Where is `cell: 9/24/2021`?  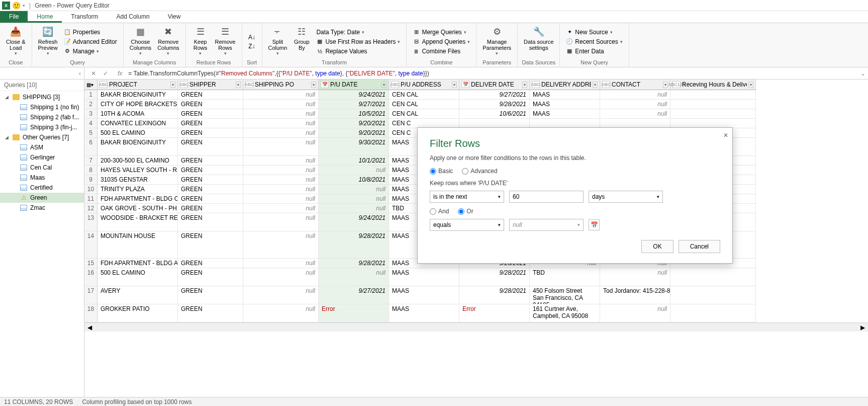 cell: 9/24/2021 is located at coordinates (354, 222).